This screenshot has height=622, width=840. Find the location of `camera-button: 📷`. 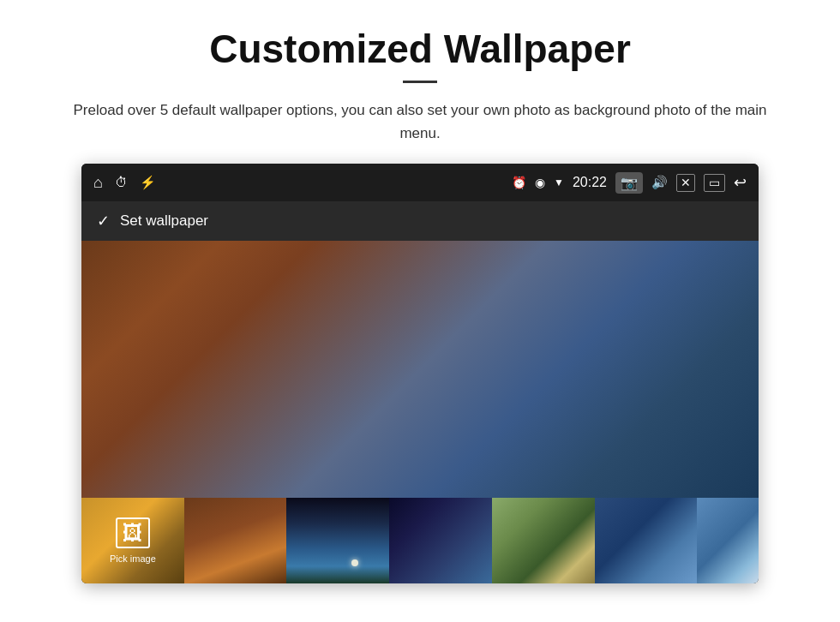

camera-button: 📷 is located at coordinates (629, 183).